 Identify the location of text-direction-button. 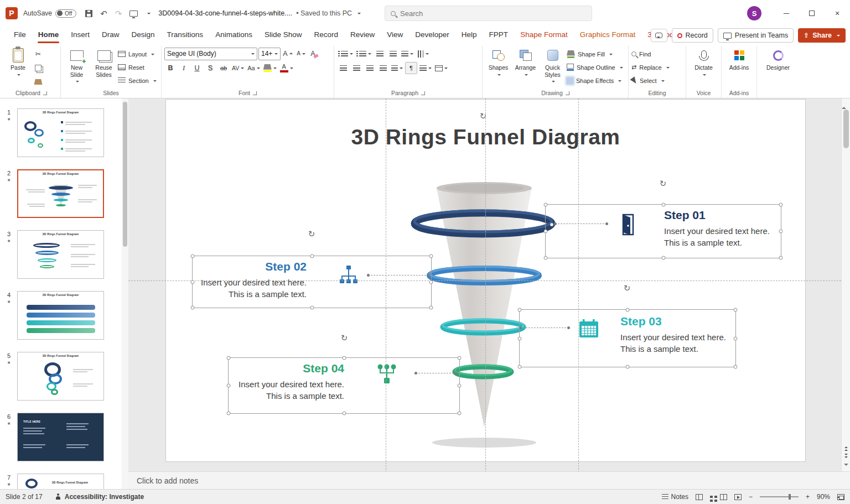
(423, 54).